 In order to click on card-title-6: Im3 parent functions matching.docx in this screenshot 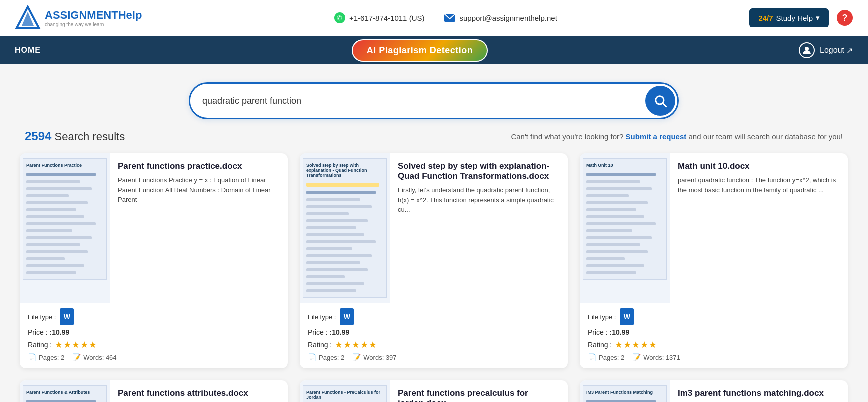, I will do `click(759, 394)`.